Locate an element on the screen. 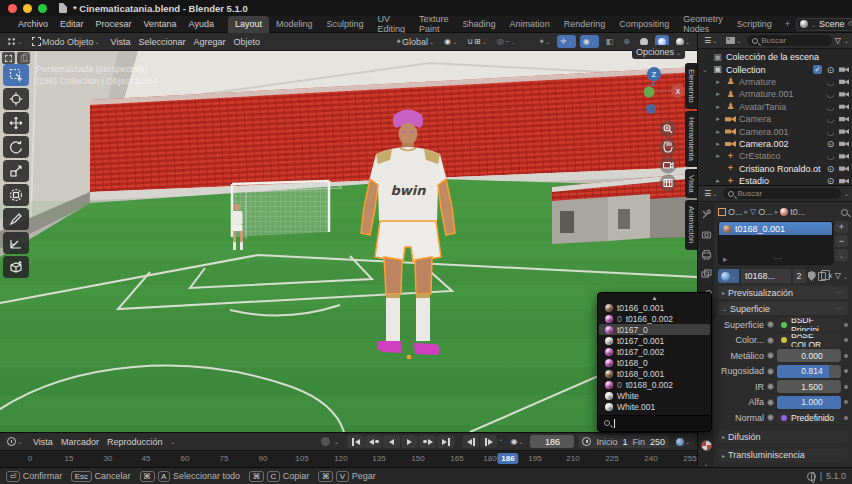  material-breadcrumb-icon is located at coordinates (784, 212).